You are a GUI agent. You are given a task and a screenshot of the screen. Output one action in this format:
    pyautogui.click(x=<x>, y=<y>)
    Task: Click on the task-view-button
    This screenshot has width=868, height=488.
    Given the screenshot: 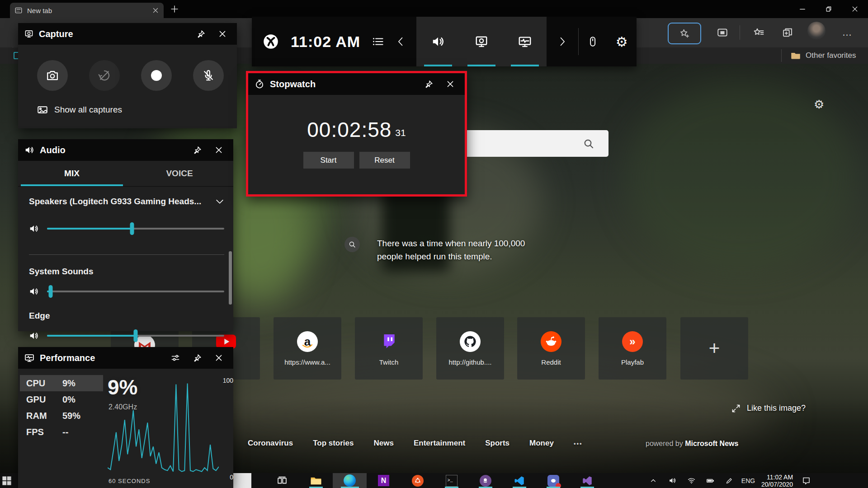 What is the action you would take?
    pyautogui.click(x=282, y=481)
    